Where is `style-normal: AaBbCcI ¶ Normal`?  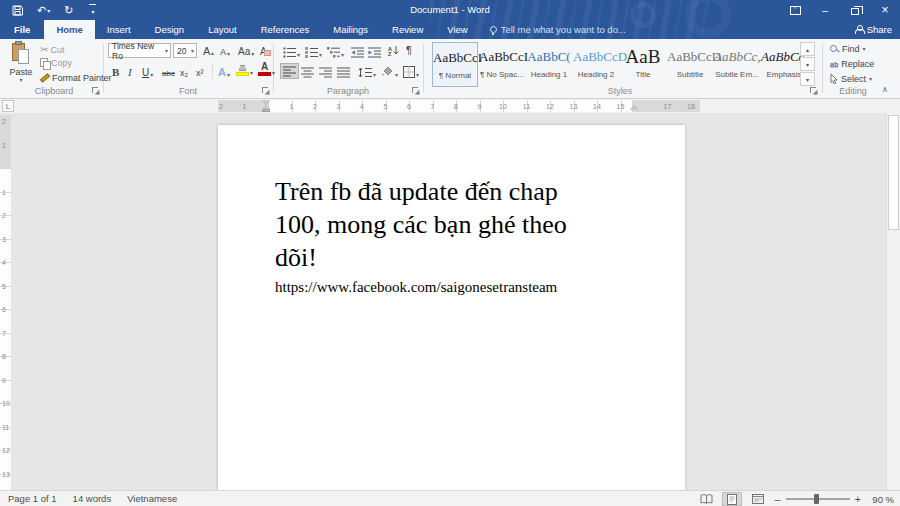
style-normal: AaBbCcI ¶ Normal is located at coordinates (455, 64).